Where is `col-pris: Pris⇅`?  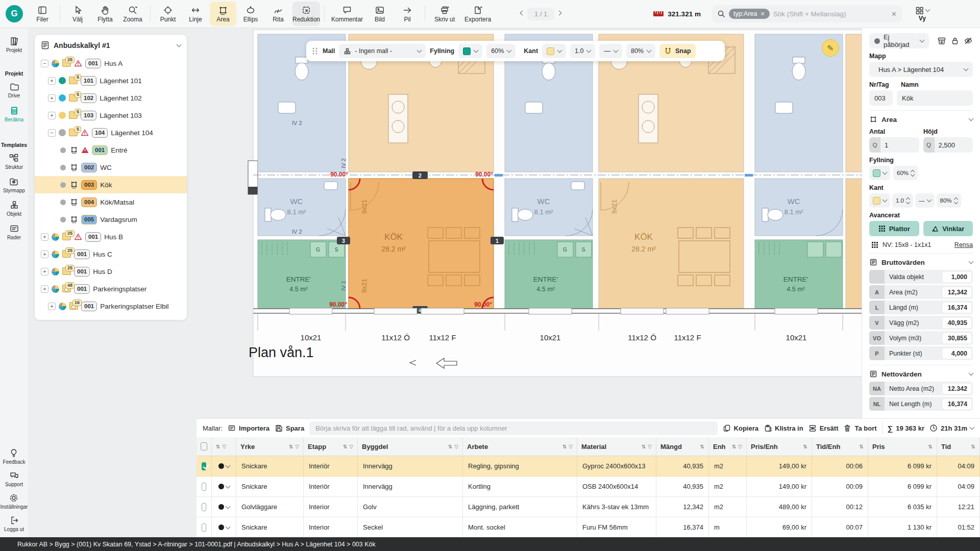 col-pris: Pris⇅ is located at coordinates (902, 447).